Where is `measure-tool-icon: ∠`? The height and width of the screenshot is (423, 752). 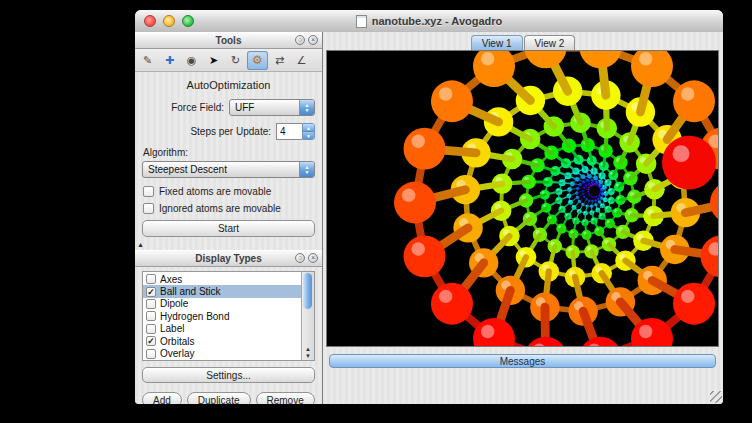
measure-tool-icon: ∠ is located at coordinates (302, 60).